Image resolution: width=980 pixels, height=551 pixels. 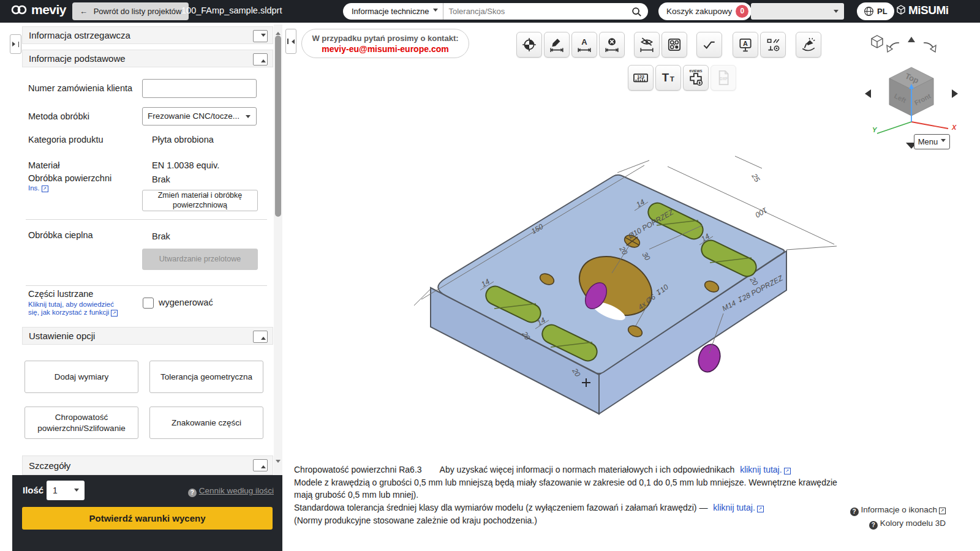 What do you see at coordinates (80, 88) in the screenshot?
I see `order-number-label: Numer zamówienia klienta` at bounding box center [80, 88].